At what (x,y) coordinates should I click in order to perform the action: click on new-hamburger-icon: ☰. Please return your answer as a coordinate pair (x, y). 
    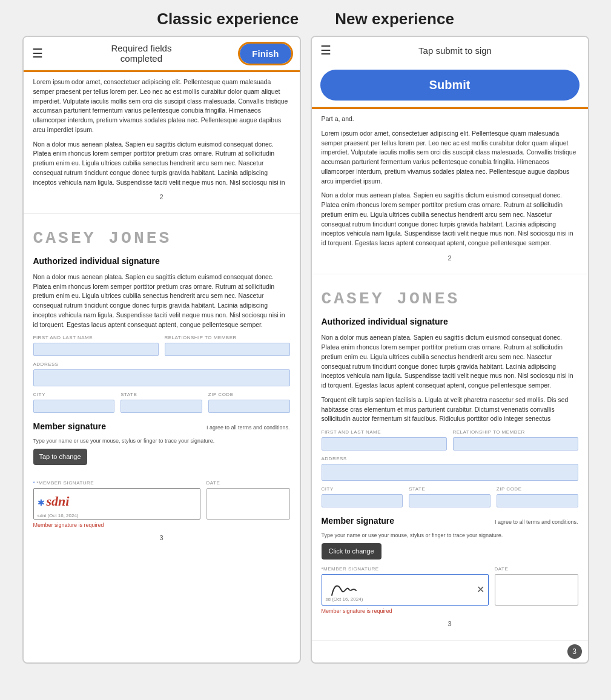
    Looking at the image, I should click on (326, 50).